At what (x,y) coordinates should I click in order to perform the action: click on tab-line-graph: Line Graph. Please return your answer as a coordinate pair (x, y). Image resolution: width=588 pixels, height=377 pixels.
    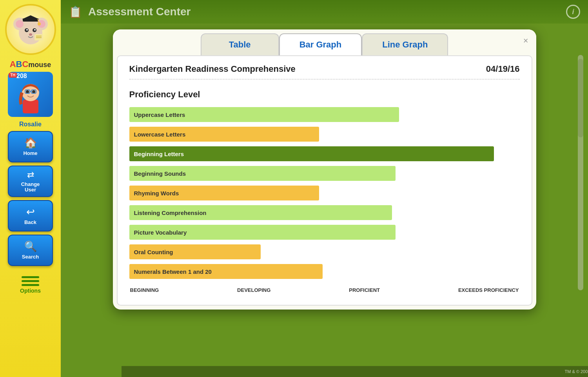
    Looking at the image, I should click on (405, 44).